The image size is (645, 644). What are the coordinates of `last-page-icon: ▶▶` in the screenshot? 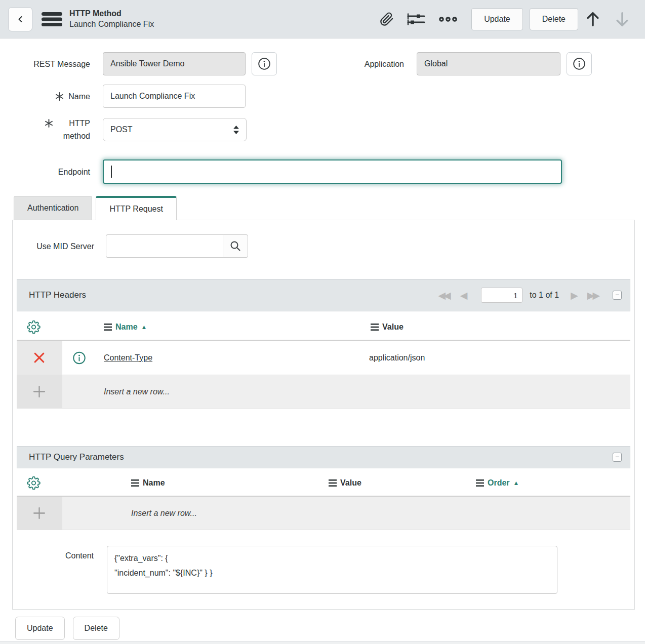 It's located at (593, 296).